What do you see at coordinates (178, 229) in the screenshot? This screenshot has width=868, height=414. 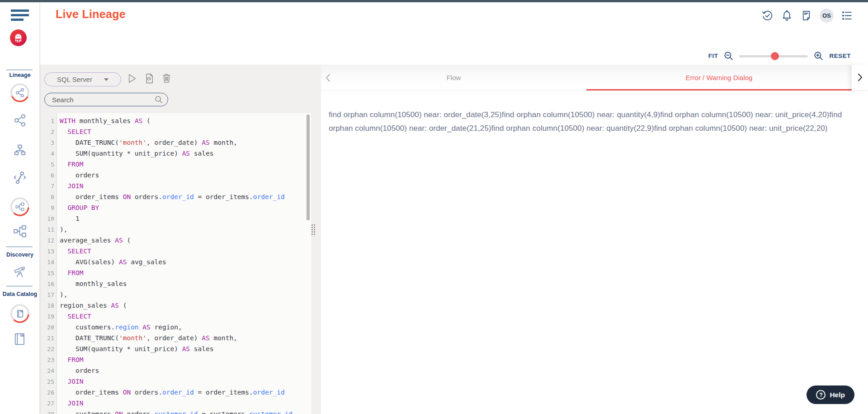 I see `code-line: 11),` at bounding box center [178, 229].